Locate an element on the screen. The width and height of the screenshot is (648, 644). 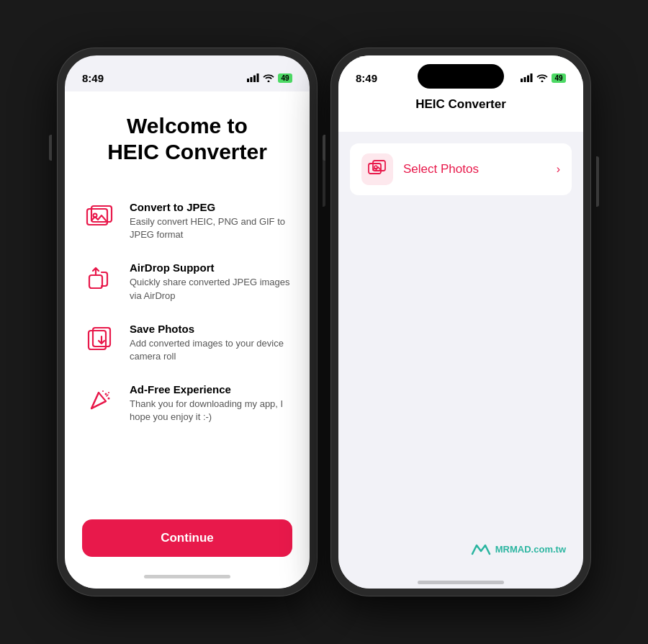
feature-item-save: Save Photos Add converted images to your… is located at coordinates (187, 343).